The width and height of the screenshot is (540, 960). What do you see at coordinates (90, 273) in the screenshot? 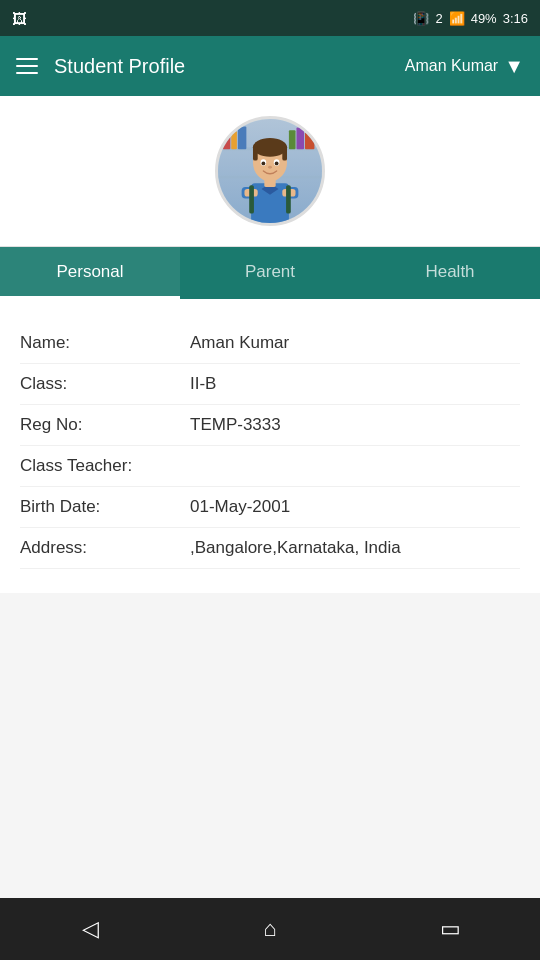
I see `tab-personal: Personal` at bounding box center [90, 273].